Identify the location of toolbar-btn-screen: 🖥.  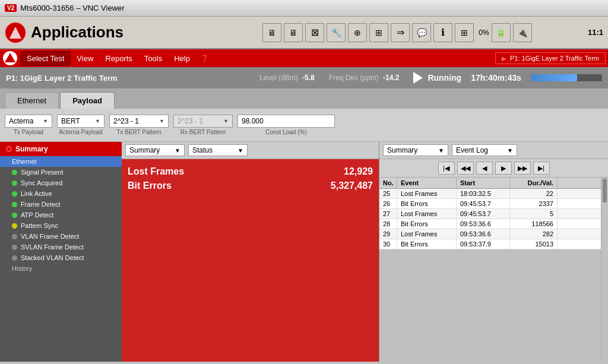
(293, 33).